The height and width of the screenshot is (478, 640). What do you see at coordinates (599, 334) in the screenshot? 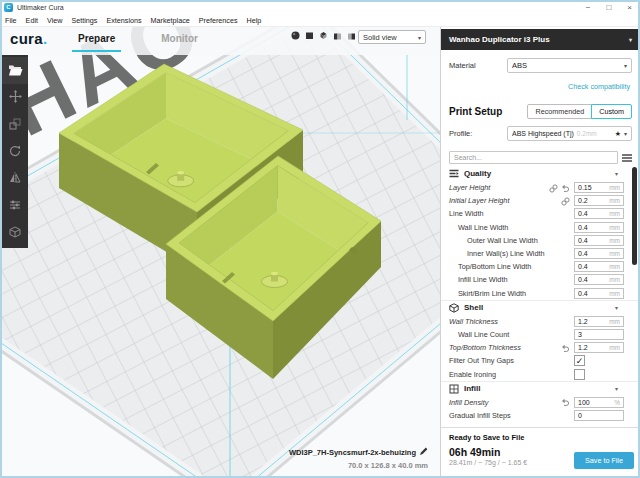
I see `value-field-wall-line-count: 3` at bounding box center [599, 334].